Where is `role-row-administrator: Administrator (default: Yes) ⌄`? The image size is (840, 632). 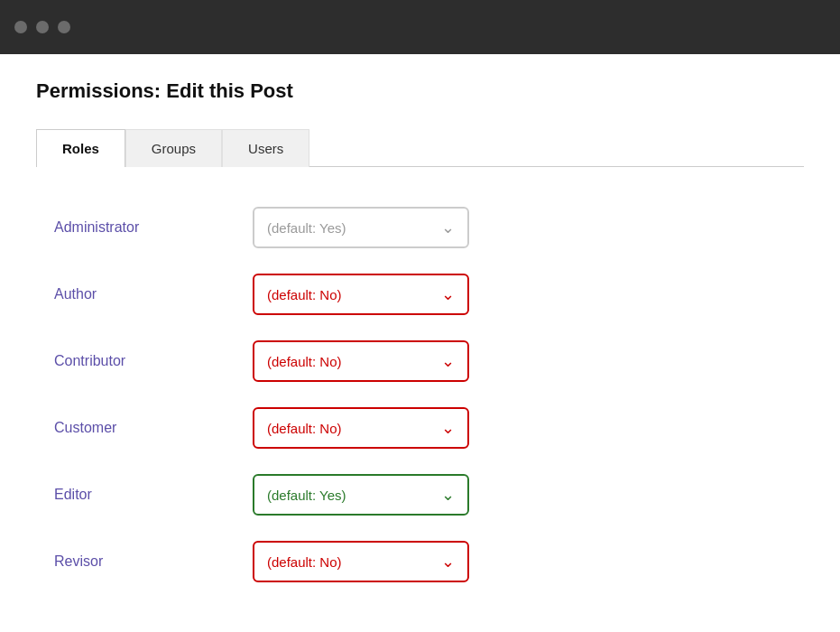
role-row-administrator: Administrator (default: Yes) ⌄ is located at coordinates (429, 228).